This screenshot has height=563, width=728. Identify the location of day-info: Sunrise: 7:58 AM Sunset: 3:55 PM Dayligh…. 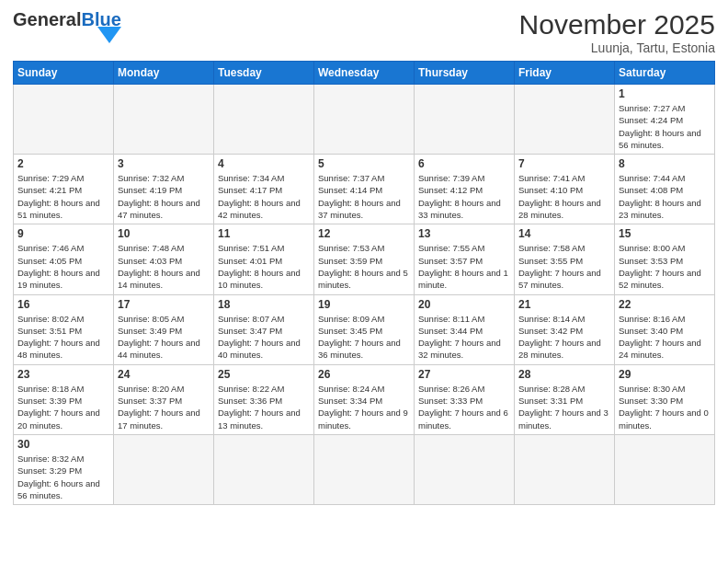
(564, 267).